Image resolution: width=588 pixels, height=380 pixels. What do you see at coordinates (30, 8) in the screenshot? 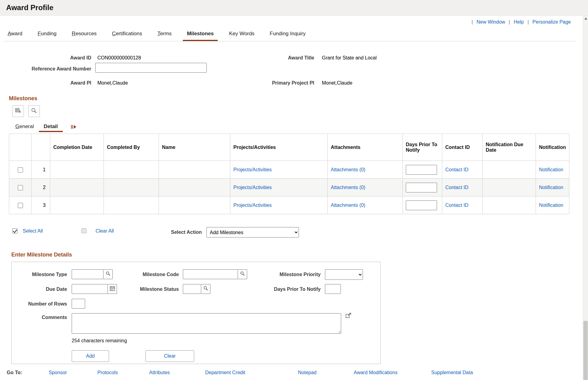
I see `page-title: Award Profile` at bounding box center [30, 8].